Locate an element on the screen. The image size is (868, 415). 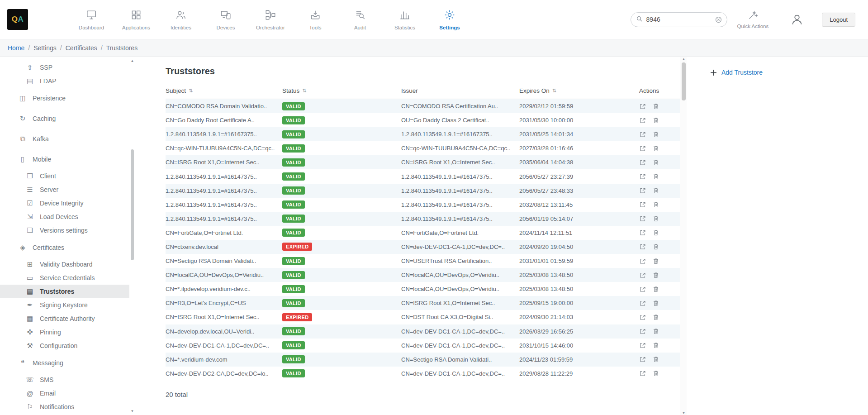
quick-actions-button: Quick Actions is located at coordinates (753, 19).